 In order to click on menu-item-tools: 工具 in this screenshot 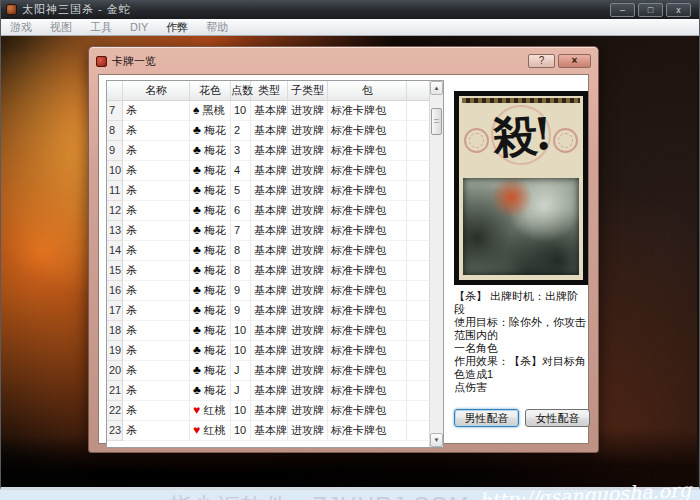, I will do `click(101, 28)`.